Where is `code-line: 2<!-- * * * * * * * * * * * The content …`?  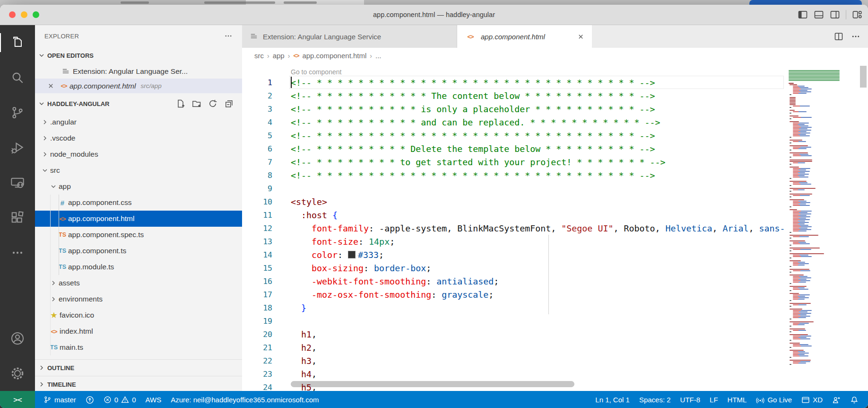 code-line: 2<!-- * * * * * * * * * * * The content … is located at coordinates (555, 96).